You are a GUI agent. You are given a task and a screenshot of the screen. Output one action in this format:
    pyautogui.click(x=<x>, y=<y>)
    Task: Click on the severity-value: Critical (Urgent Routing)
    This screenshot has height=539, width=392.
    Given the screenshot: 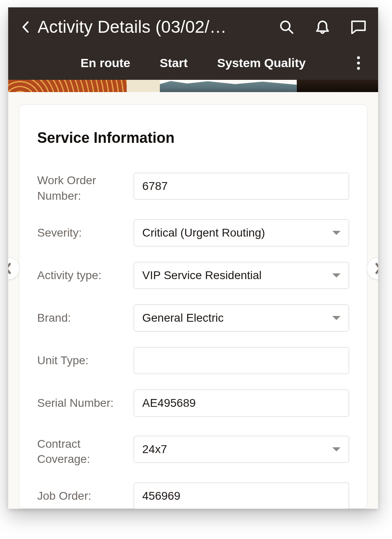 What is the action you would take?
    pyautogui.click(x=204, y=233)
    